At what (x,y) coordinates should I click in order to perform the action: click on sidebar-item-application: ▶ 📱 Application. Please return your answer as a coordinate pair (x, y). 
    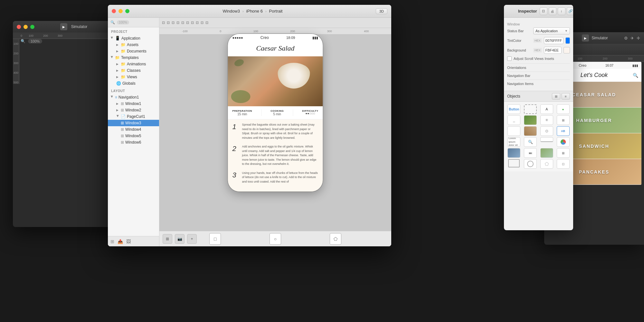
    Looking at the image, I should click on (133, 38).